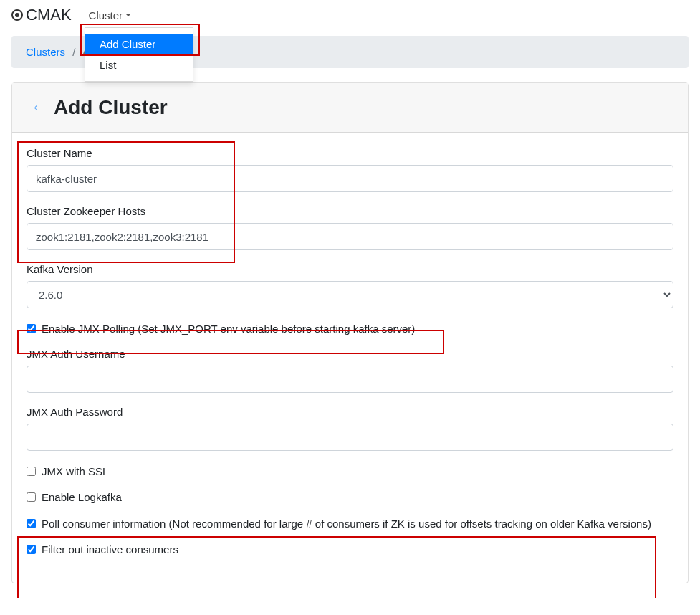  What do you see at coordinates (32, 472) in the screenshot?
I see `jmx-ssl-checkbox` at bounding box center [32, 472].